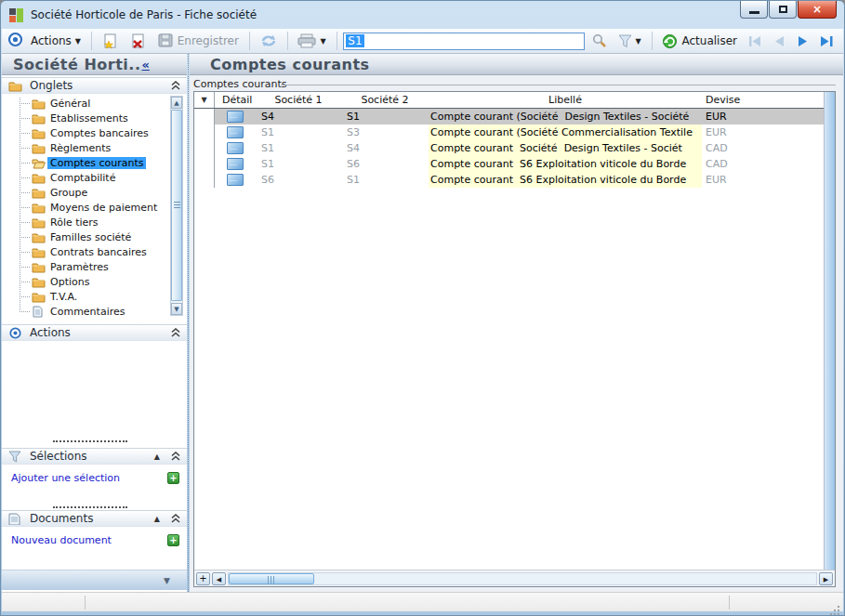 This screenshot has width=845, height=616. What do you see at coordinates (145, 65) in the screenshot?
I see `sidebar-collapse-link: «` at bounding box center [145, 65].